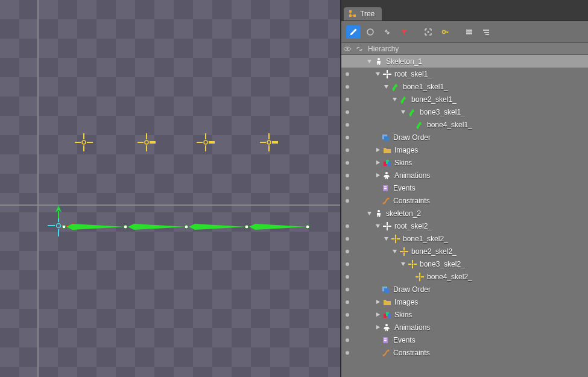 The height and width of the screenshot is (377, 588). I want to click on tree-header: Hierarchy, so click(464, 49).